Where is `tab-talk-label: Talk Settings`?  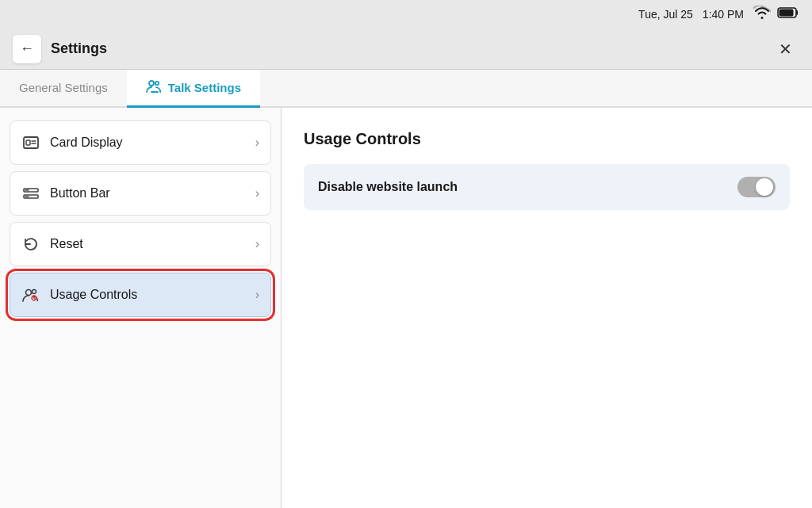
tab-talk-label: Talk Settings is located at coordinates (205, 87).